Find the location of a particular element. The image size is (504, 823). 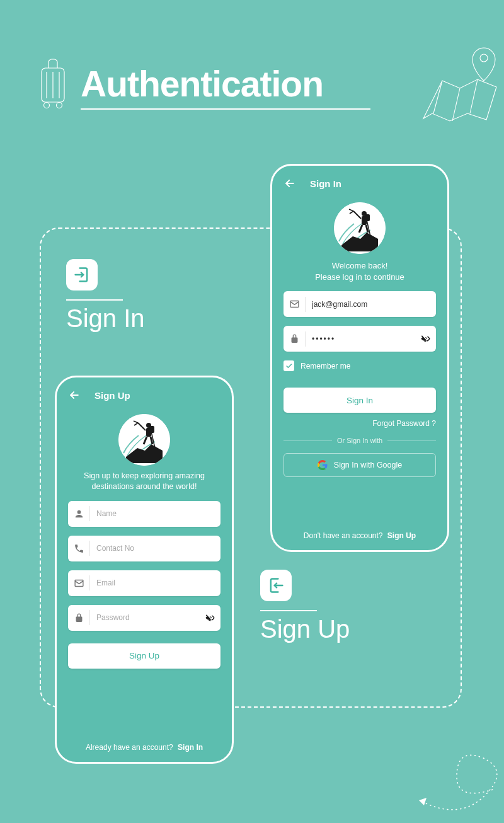

signin-bottom-link: Don't have an account? Sign Up is located at coordinates (360, 536).